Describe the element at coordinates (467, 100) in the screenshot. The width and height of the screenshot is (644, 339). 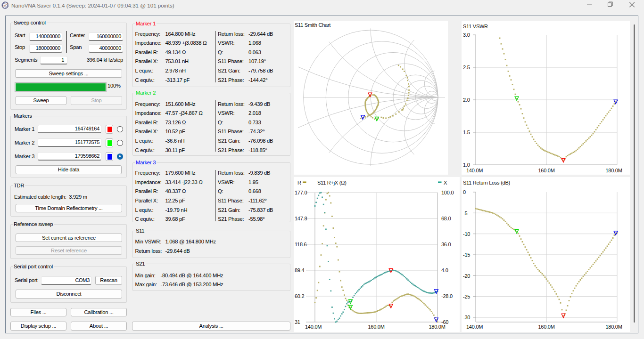
I see `svg-text: 2.0` at that location.